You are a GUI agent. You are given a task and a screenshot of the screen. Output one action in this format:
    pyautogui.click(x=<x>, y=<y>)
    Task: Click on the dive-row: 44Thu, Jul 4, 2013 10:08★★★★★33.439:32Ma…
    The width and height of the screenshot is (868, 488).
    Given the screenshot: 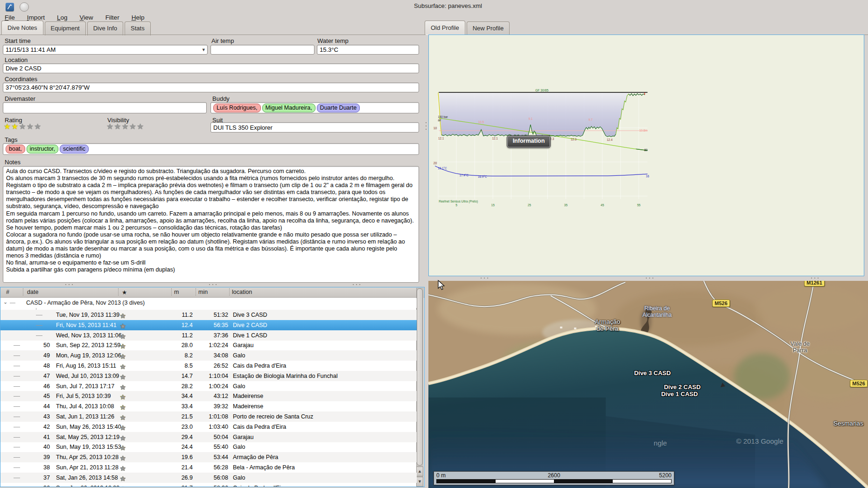 What is the action you would take?
    pyautogui.click(x=209, y=406)
    